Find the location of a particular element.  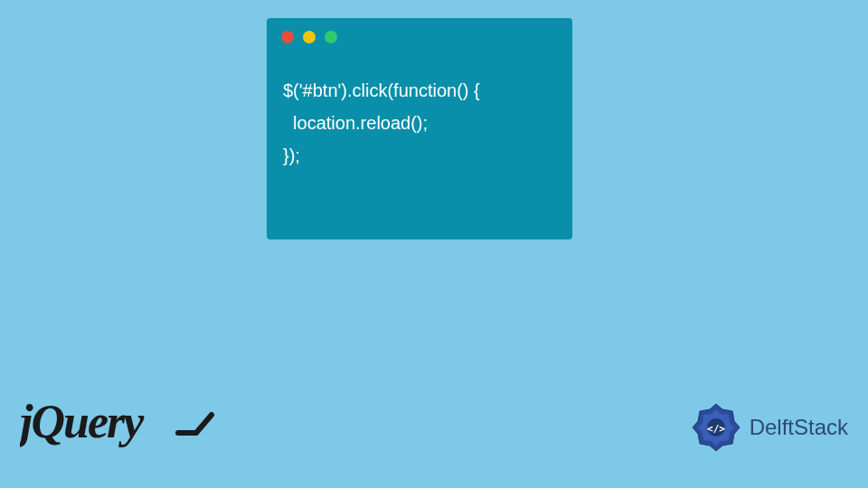

jquery-logo: jQuery is located at coordinates (119, 430).